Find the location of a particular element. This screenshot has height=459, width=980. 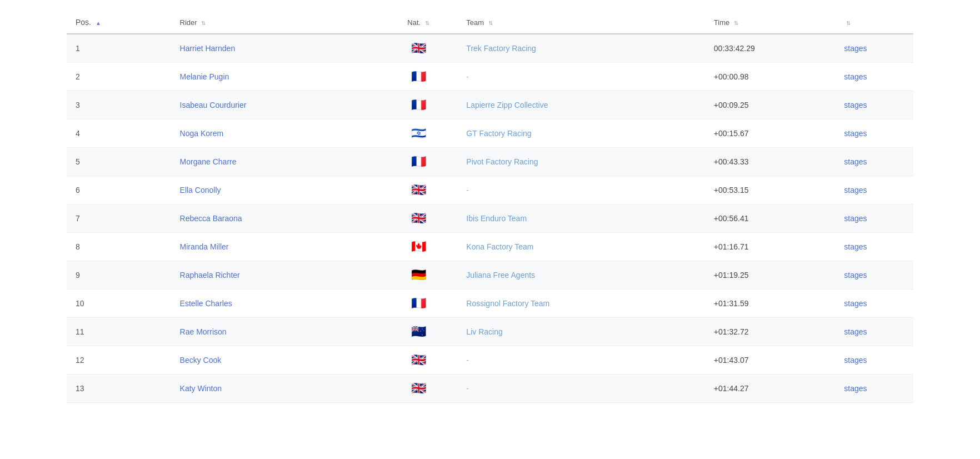

cell-team: Juliana Free Agents is located at coordinates (581, 276).